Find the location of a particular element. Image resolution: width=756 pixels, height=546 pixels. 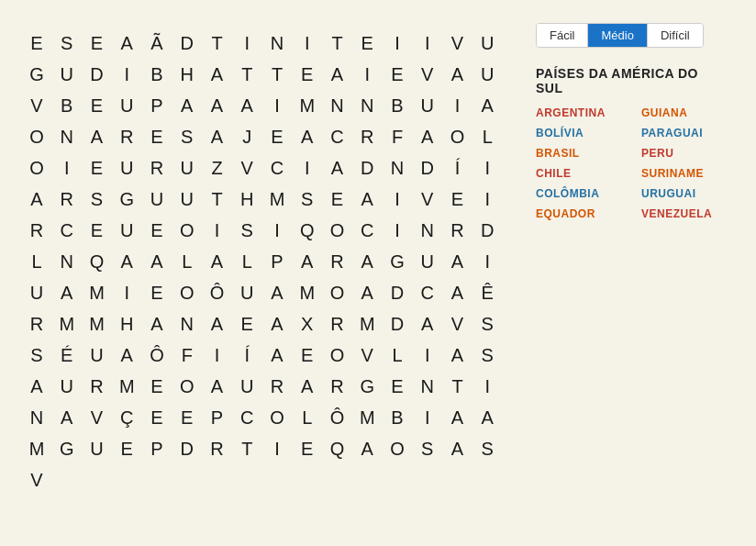

cell-6-12: I is located at coordinates (218, 230).